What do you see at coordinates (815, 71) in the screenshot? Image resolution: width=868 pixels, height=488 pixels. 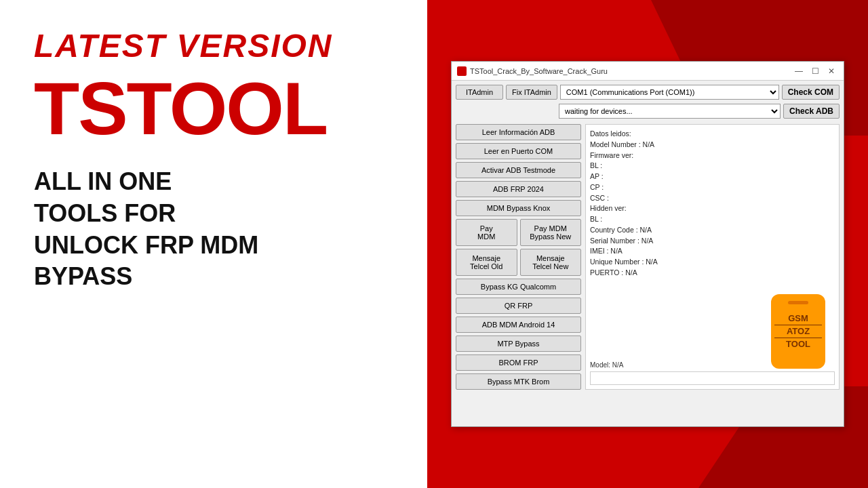 I see `window-controls: — ☐ ✕` at bounding box center [815, 71].